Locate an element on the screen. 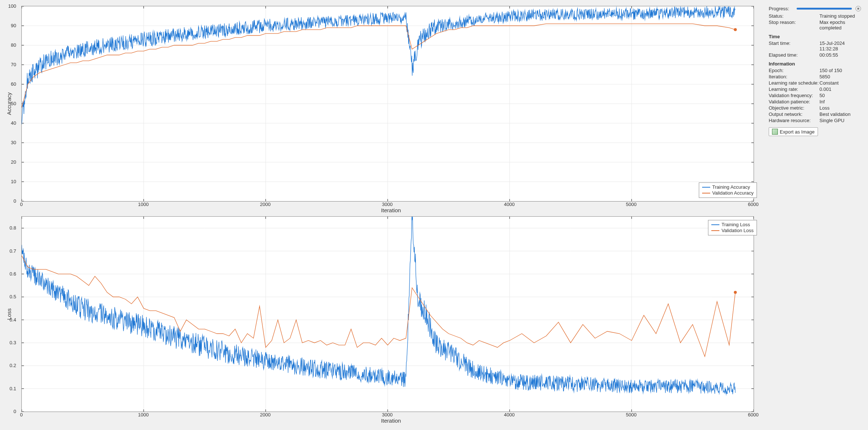 This screenshot has width=868, height=430. lr-value: 0.001 is located at coordinates (835, 89).